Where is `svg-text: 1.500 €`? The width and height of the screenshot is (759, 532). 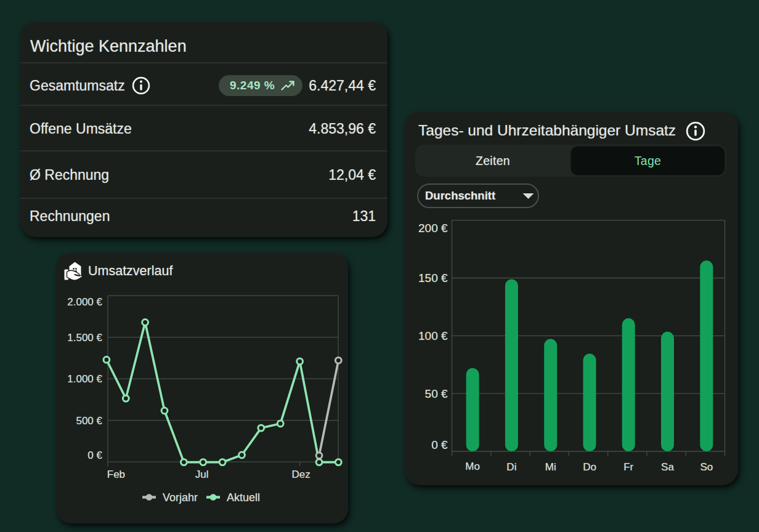
svg-text: 1.500 € is located at coordinates (85, 337).